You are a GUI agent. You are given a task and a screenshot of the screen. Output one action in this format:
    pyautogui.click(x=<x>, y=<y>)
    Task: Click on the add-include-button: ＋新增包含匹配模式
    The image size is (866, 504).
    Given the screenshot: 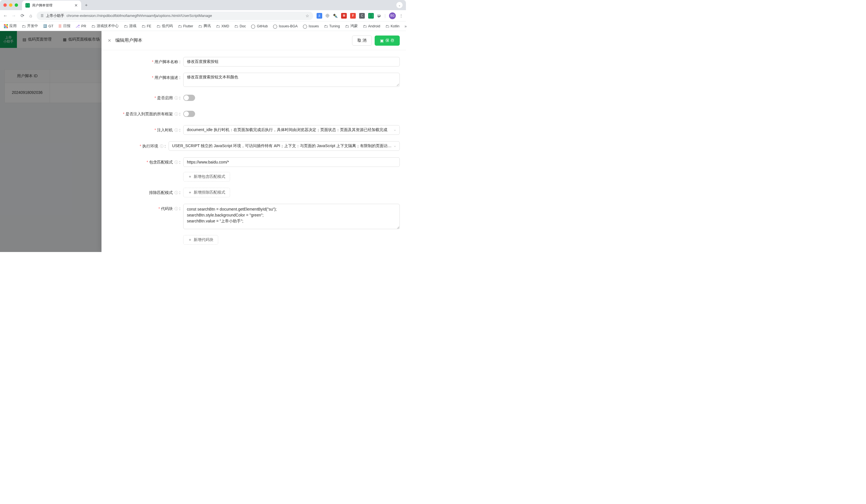 What is the action you would take?
    pyautogui.click(x=207, y=177)
    